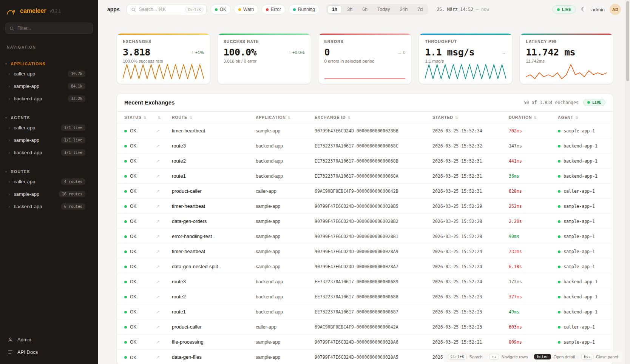 The height and width of the screenshot is (364, 630). Describe the element at coordinates (161, 118) in the screenshot. I see `column-header-expand: ⇅` at that location.